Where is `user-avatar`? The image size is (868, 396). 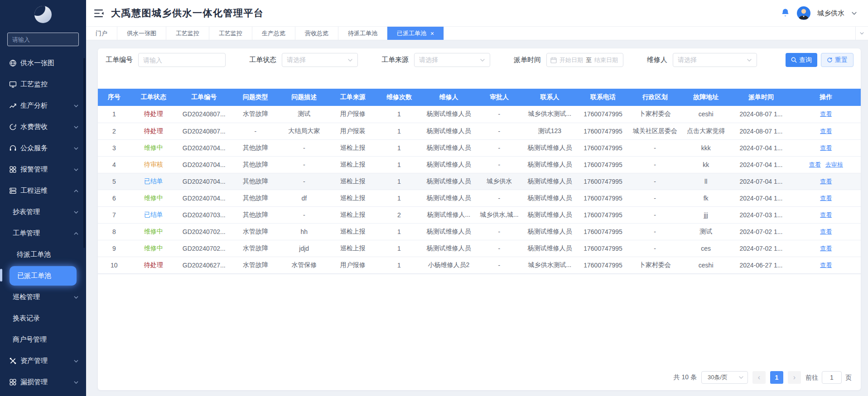
user-avatar is located at coordinates (804, 13).